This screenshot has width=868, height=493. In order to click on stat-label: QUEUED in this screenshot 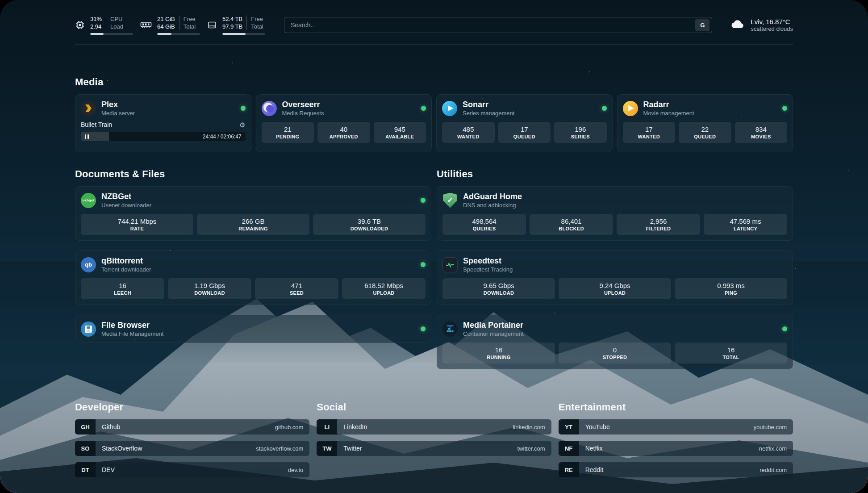, I will do `click(705, 137)`.